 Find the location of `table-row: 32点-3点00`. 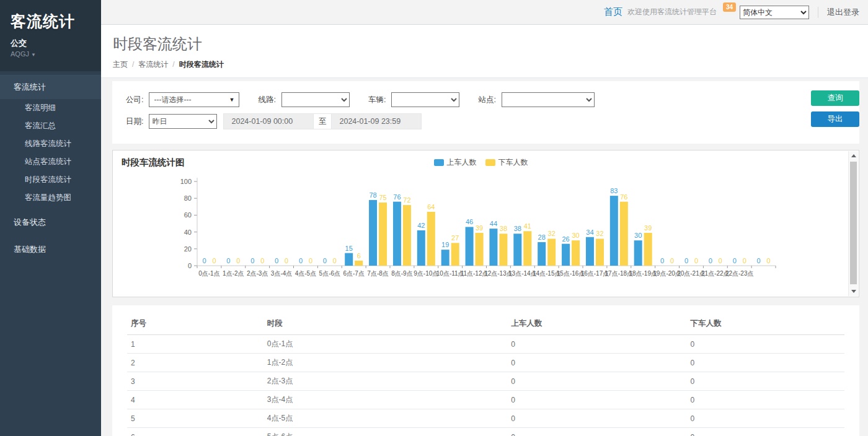

table-row: 32点-3点00 is located at coordinates (486, 381).